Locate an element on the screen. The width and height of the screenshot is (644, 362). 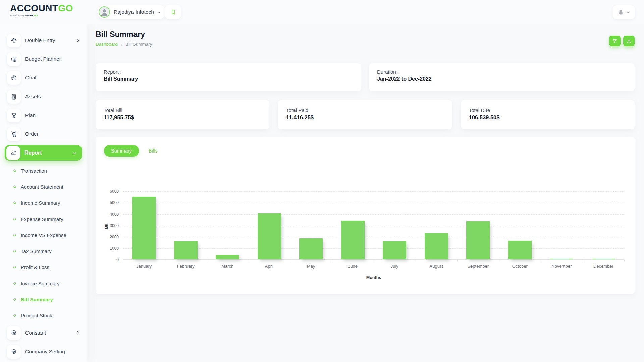
sidebar-subitem-transaction: Transaction is located at coordinates (43, 171).